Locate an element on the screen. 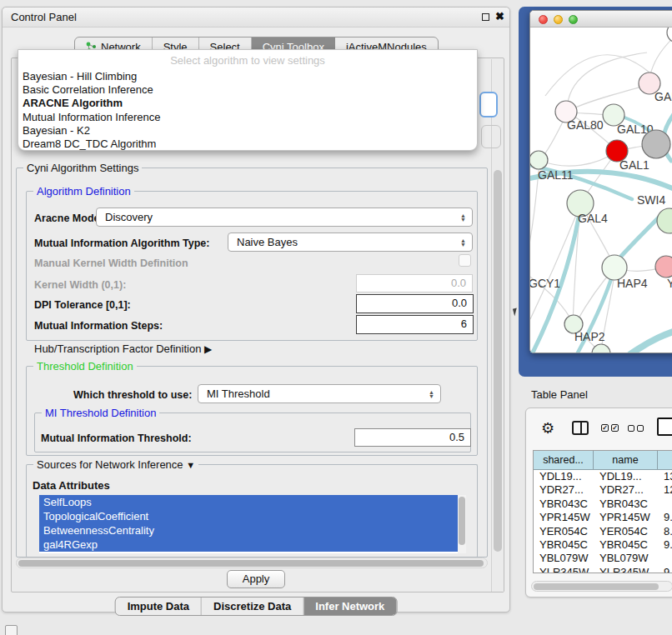  mi-algorithm-type-combo: Naive Bayes ▲▼ is located at coordinates (350, 242).